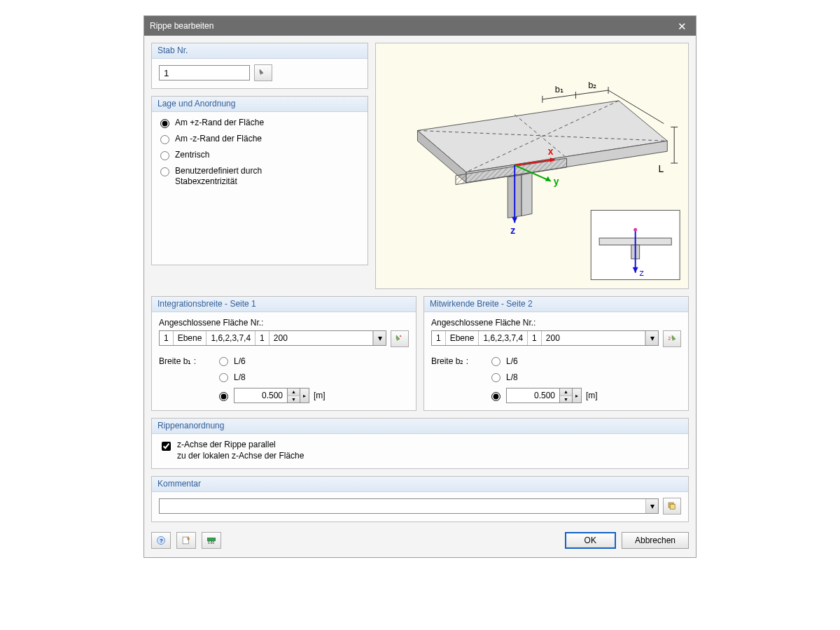 This screenshot has width=840, height=630. What do you see at coordinates (218, 139) in the screenshot?
I see `radio-minus-z-label: Am -z-Rand der Fläche` at bounding box center [218, 139].